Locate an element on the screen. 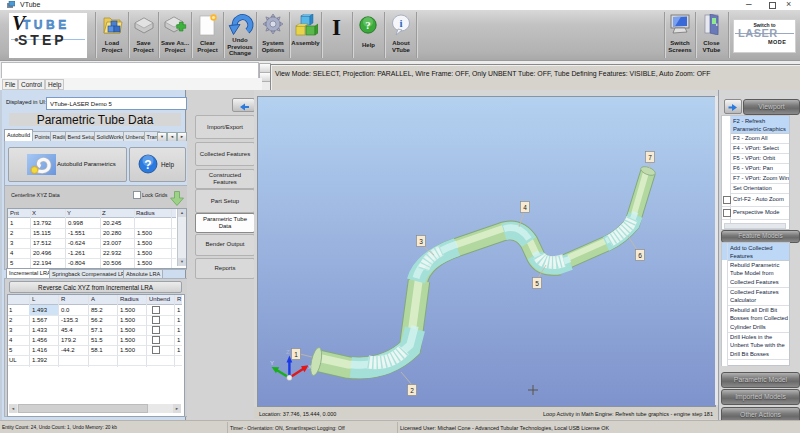  svg-text: Z is located at coordinates (288, 352).